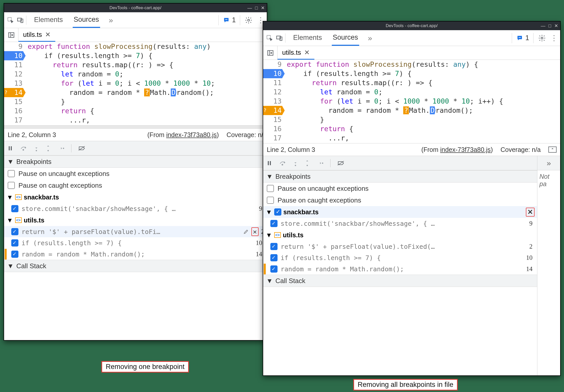 This screenshot has height=392, width=564. I want to click on remove-breakpoint-button: ✕, so click(255, 232).